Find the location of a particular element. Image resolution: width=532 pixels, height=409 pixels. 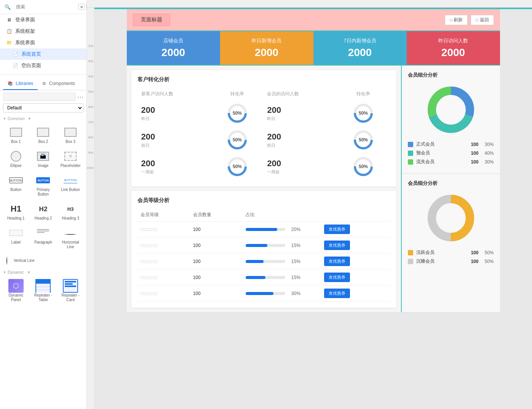

comp-paragraph: Paragraph is located at coordinates (43, 238).